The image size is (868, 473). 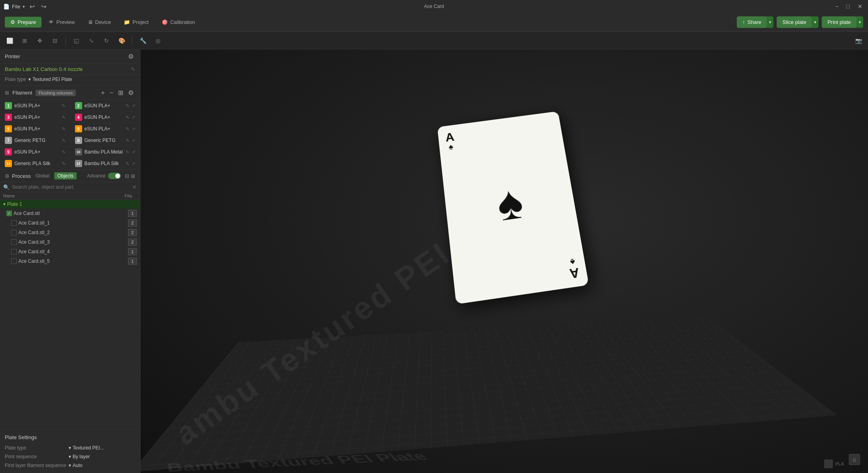 What do you see at coordinates (178, 22) in the screenshot?
I see `tab-calibration: 🎯 Calibration` at bounding box center [178, 22].